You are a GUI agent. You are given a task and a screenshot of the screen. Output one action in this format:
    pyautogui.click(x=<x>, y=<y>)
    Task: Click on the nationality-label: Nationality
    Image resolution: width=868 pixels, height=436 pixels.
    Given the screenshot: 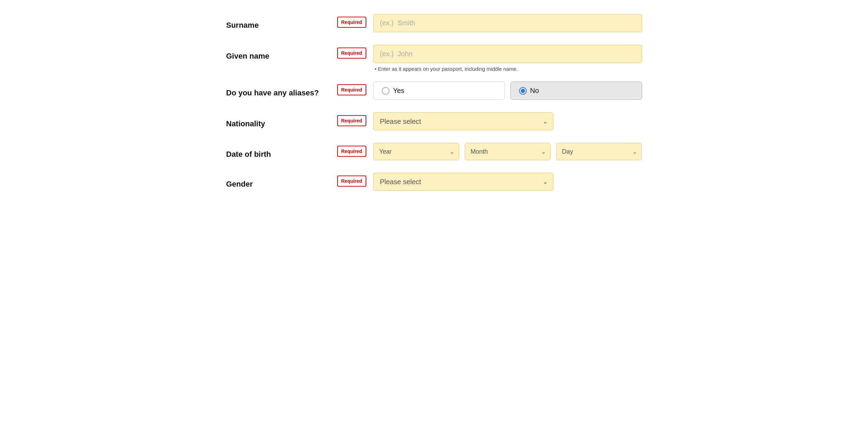 What is the action you would take?
    pyautogui.click(x=282, y=122)
    